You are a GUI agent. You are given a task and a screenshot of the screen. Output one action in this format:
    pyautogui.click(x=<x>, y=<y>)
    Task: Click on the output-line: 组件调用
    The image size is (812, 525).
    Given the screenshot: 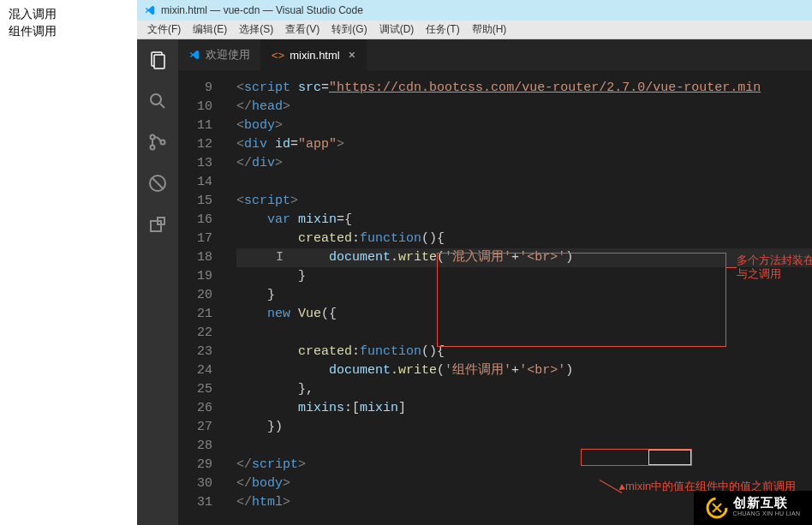 What is the action you would take?
    pyautogui.click(x=69, y=31)
    